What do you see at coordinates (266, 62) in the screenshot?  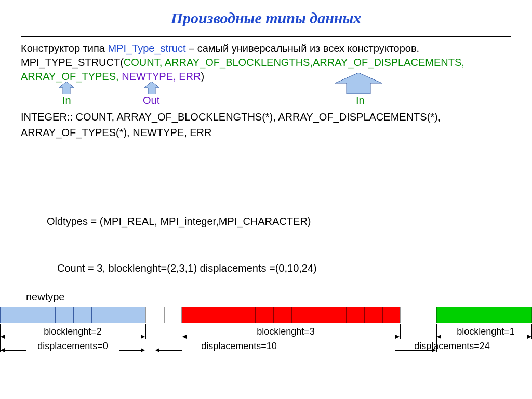 I see `intro-text: Конструктор типа MPI_Type_struct – самый…` at bounding box center [266, 62].